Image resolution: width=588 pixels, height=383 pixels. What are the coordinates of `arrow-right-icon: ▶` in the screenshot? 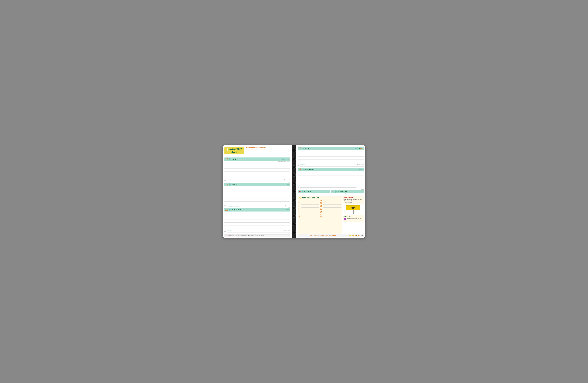 It's located at (354, 208).